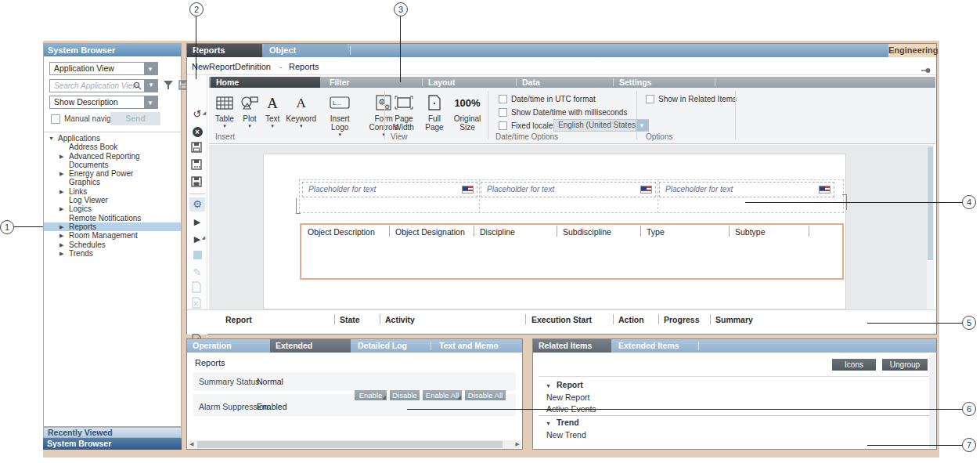  I want to click on run-icon: ▶, so click(197, 222).